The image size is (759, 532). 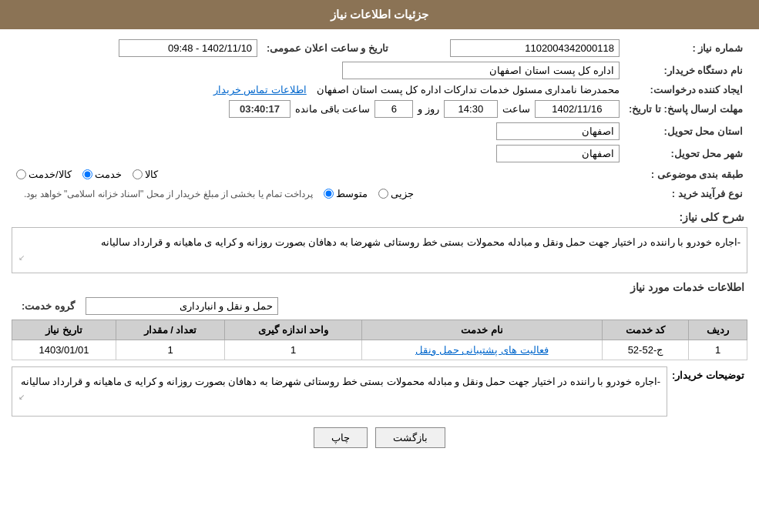 I want to click on service-group-label: گروه خدمت:, so click(x=46, y=306).